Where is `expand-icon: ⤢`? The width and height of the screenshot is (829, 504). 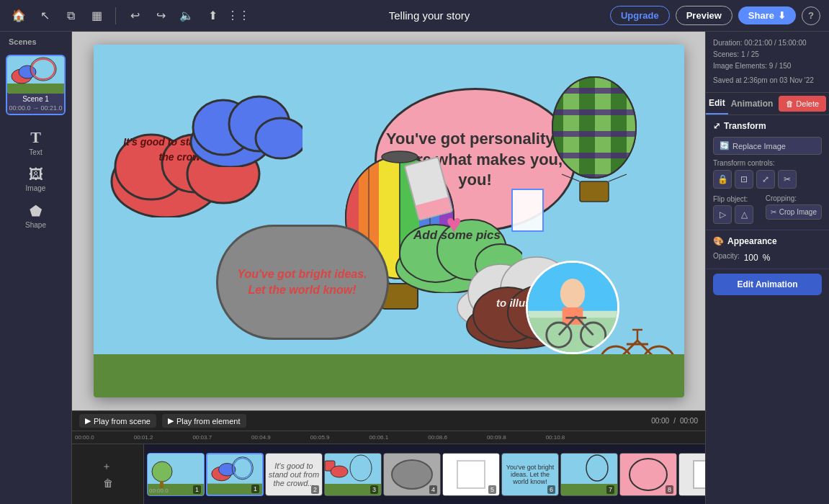
expand-icon: ⤢ is located at coordinates (766, 179).